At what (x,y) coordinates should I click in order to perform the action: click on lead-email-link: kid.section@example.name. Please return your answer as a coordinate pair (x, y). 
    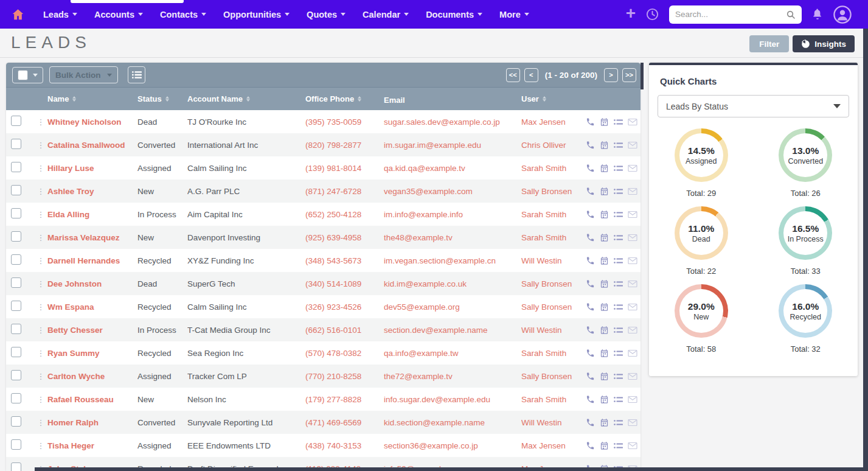
    Looking at the image, I should click on (453, 422).